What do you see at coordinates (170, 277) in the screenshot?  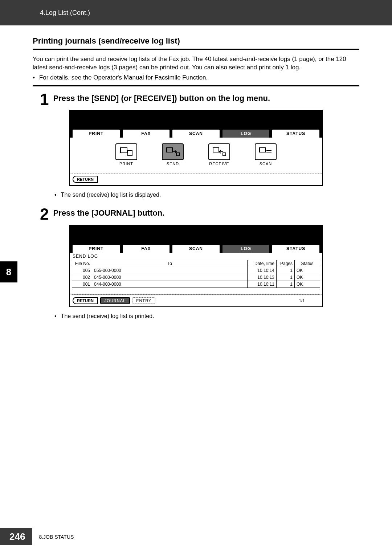 I see `cell-to: 045-000-0000` at bounding box center [170, 277].